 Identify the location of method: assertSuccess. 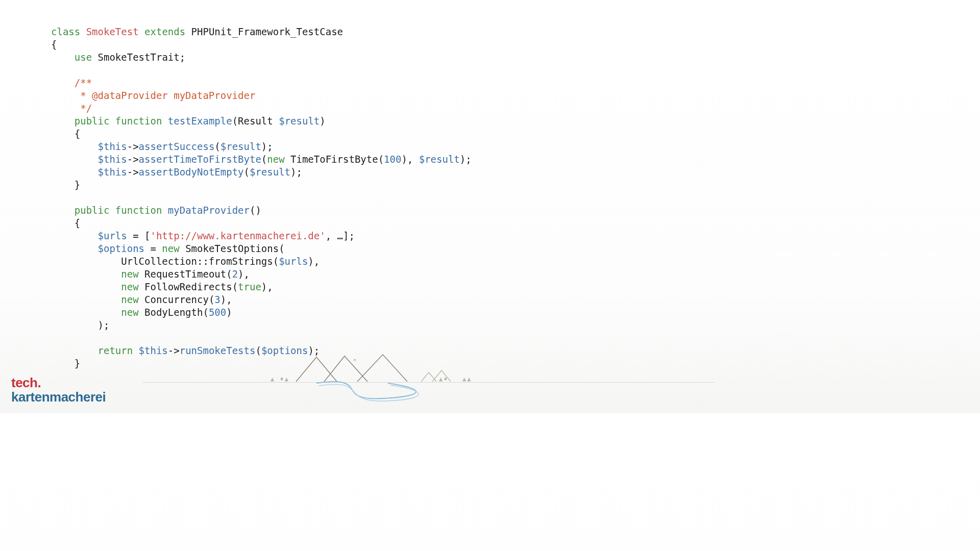
(177, 146).